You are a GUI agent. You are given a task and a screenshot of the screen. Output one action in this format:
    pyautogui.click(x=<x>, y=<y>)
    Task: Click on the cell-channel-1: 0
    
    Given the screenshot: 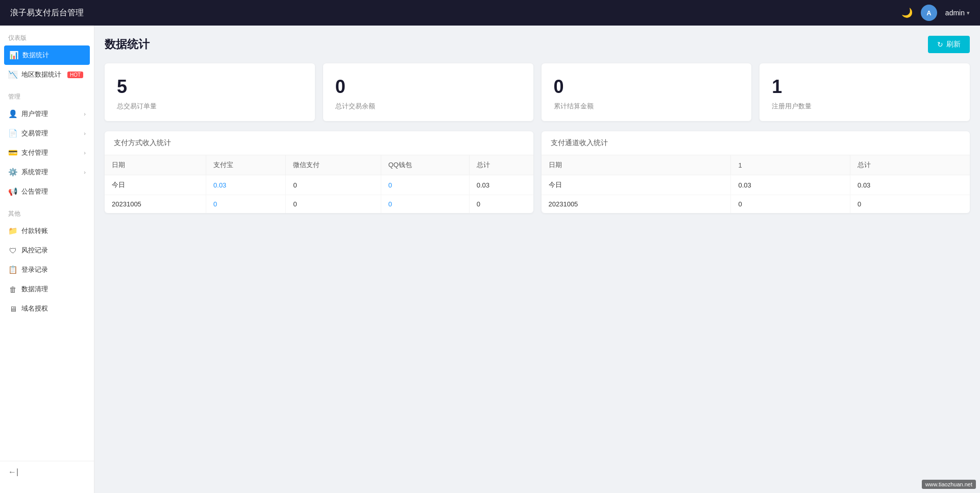 What is the action you would take?
    pyautogui.click(x=791, y=204)
    